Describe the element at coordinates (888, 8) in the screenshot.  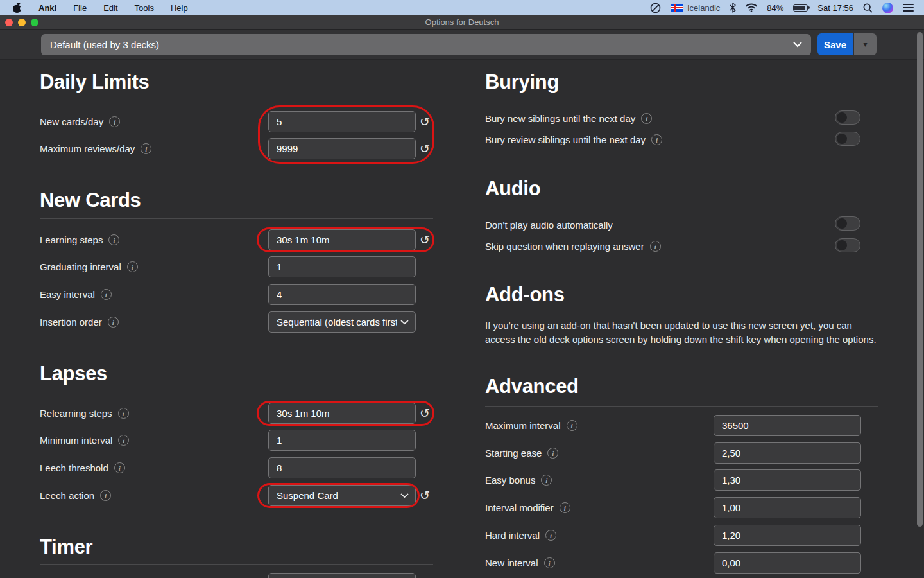
I see `siri-icon` at that location.